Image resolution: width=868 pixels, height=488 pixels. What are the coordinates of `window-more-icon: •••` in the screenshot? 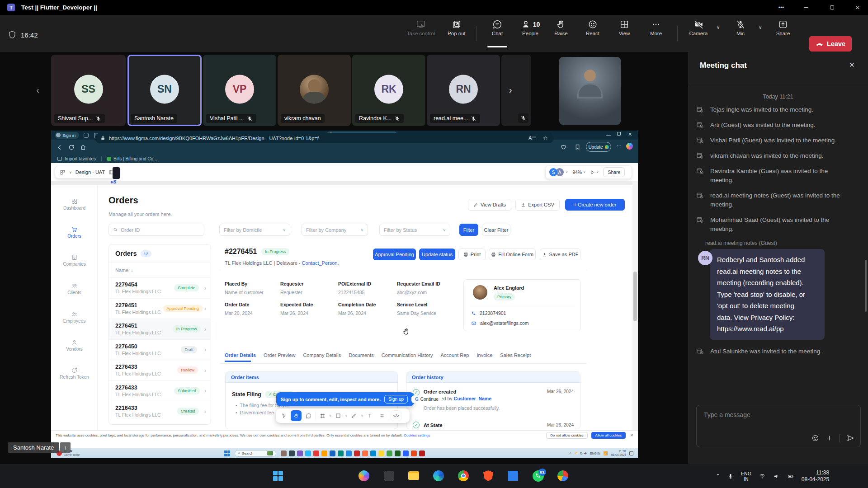 It's located at (781, 7).